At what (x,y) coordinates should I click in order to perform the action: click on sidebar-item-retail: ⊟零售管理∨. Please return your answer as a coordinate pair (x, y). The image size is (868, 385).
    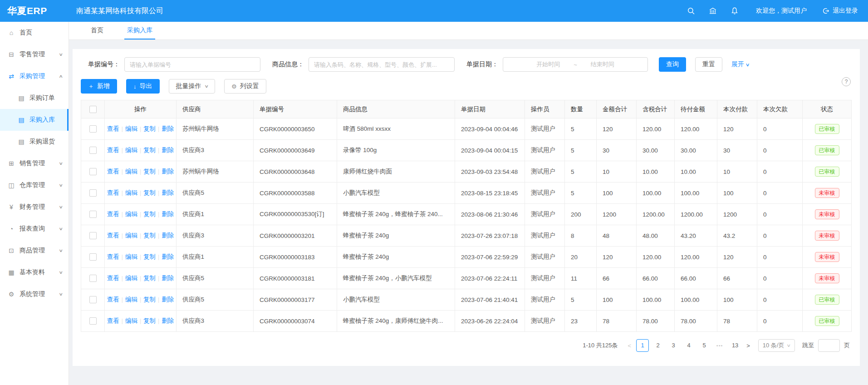
    Looking at the image, I should click on (34, 54).